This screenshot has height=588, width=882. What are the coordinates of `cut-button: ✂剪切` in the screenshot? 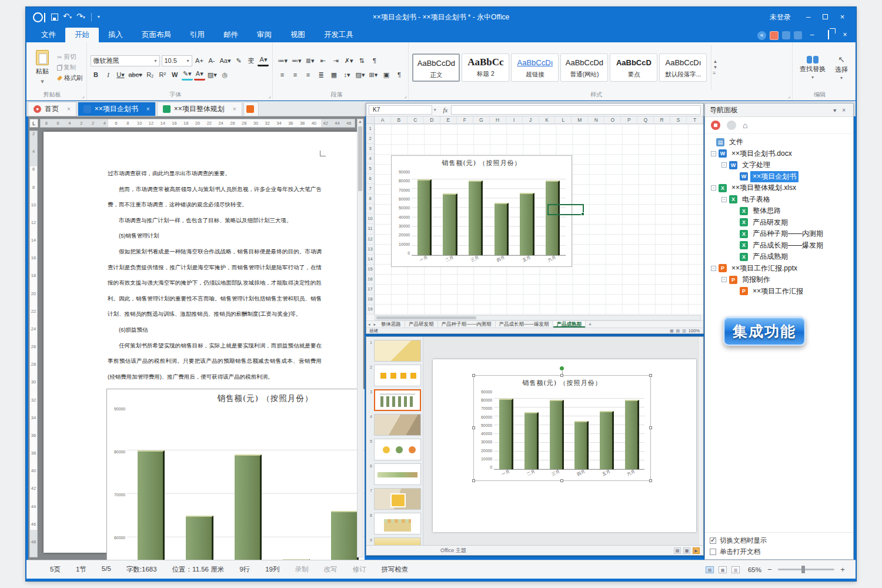 It's located at (70, 57).